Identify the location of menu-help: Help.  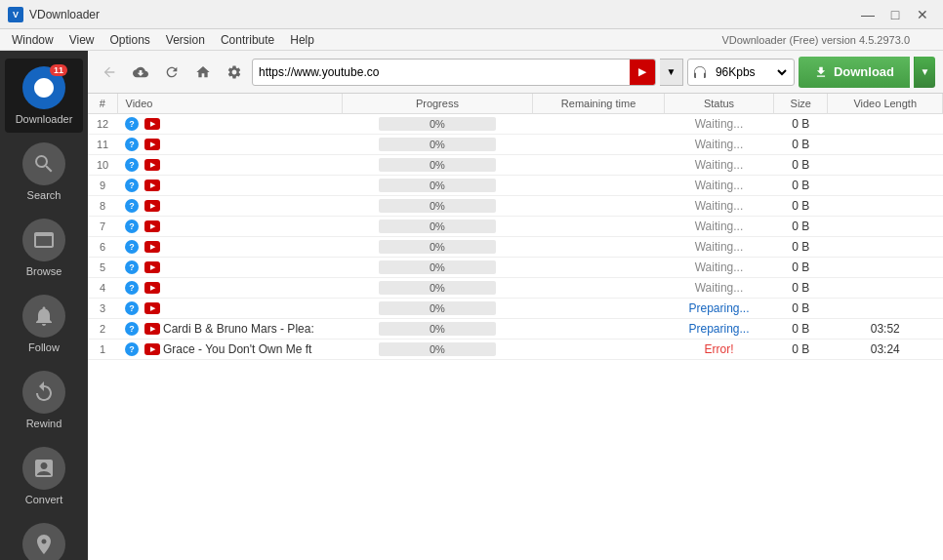
(303, 40).